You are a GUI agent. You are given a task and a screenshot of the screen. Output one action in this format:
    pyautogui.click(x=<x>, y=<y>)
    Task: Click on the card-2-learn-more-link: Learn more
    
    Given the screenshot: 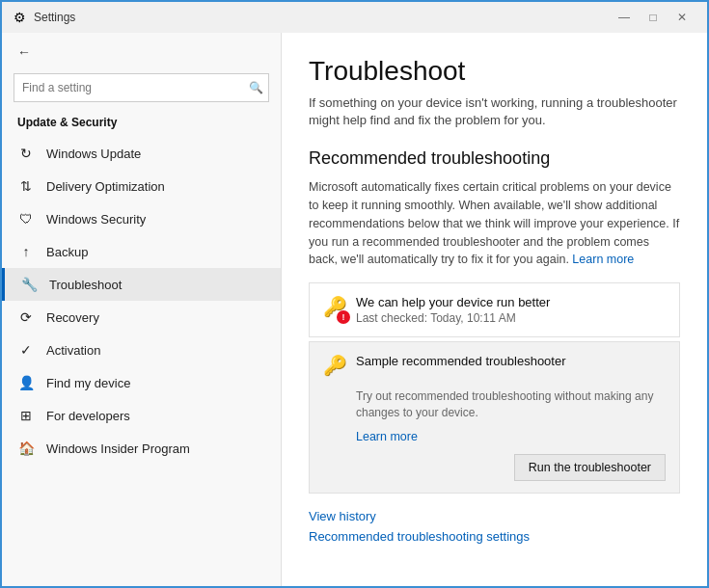 What is the action you would take?
    pyautogui.click(x=387, y=437)
    